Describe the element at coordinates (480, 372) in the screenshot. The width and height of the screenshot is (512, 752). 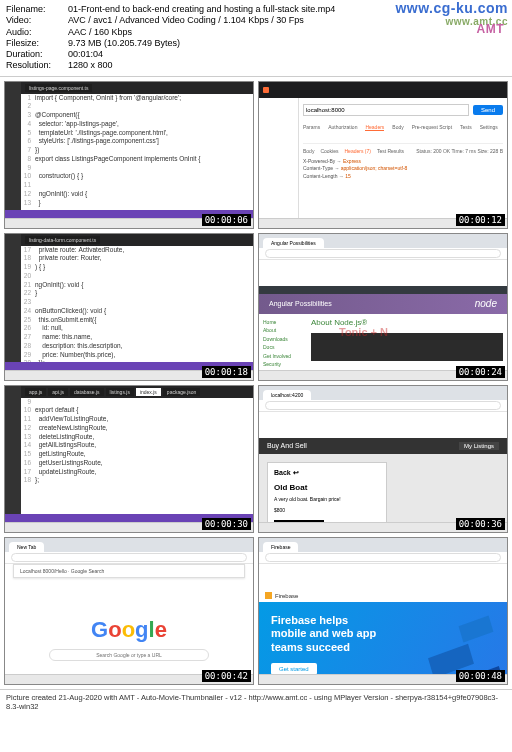
I see `timestamp: 00:00:24` at that location.